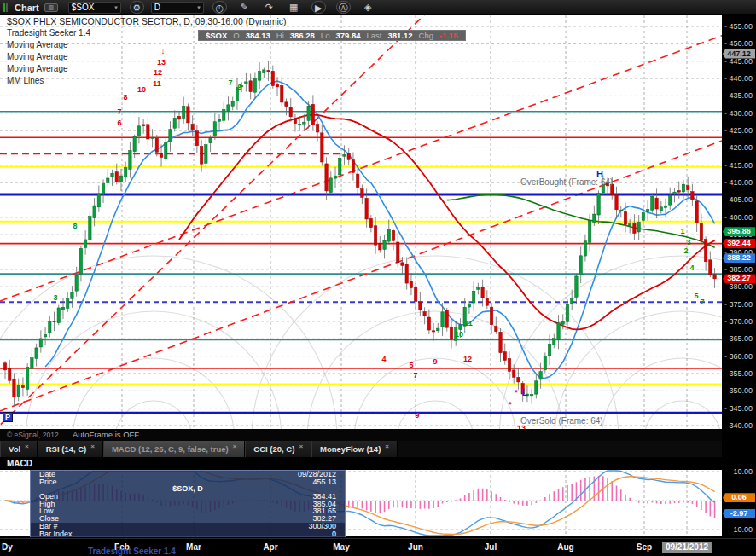 The width and height of the screenshot is (756, 556). Describe the element at coordinates (378, 8) in the screenshot. I see `toolbar: Chart ▥ $SOX ▾ ⚙ D ▾ ◷✎↷▦▶Ⓐ◈` at that location.